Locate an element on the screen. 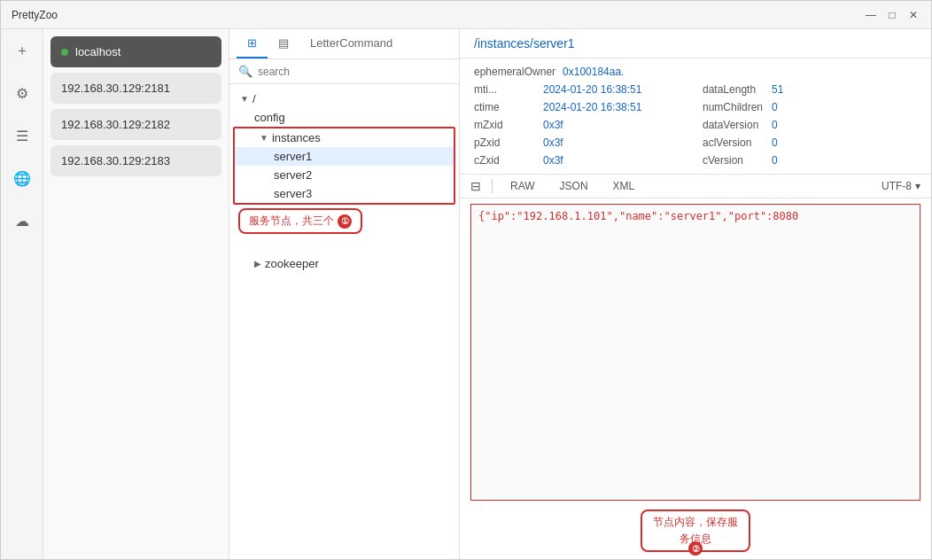 This screenshot has height=560, width=932. meta-row-czxid: cZxid 0x3f is located at coordinates (581, 160).